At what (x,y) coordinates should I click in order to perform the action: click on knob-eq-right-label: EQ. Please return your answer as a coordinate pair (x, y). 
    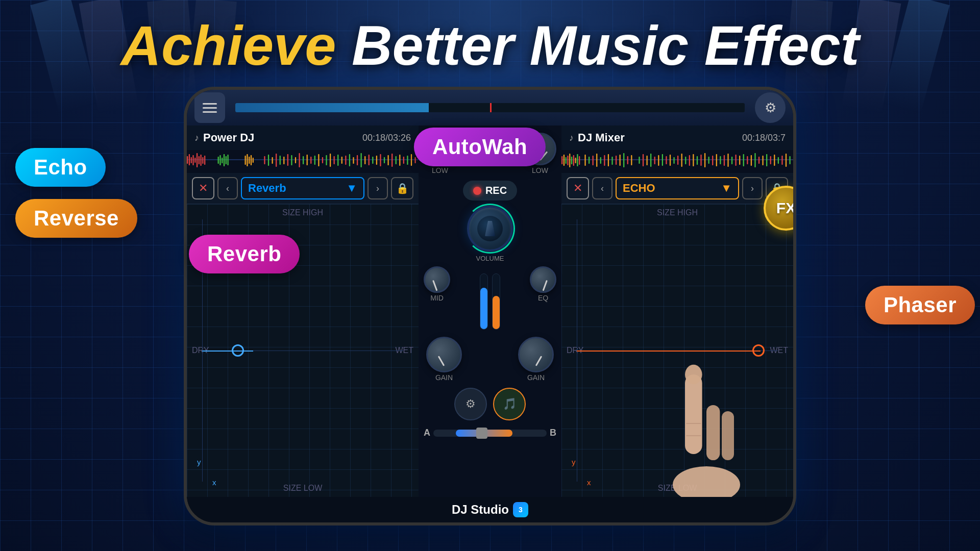
    Looking at the image, I should click on (543, 298).